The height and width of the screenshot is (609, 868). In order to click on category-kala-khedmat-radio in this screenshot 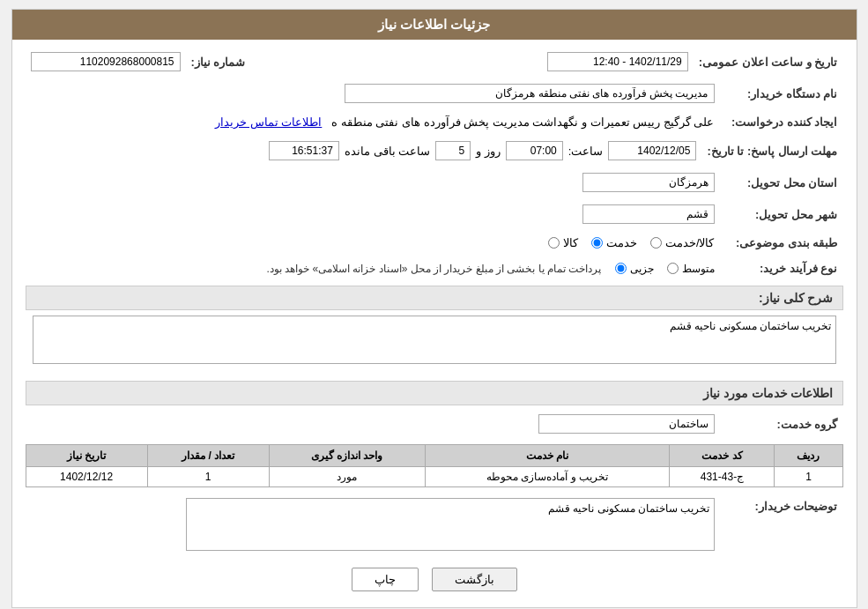, I will do `click(656, 243)`.